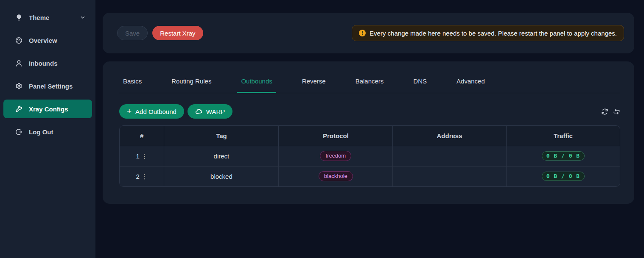 The width and height of the screenshot is (644, 258). What do you see at coordinates (57, 109) in the screenshot?
I see `sidebar-item-label: Xray Configs` at bounding box center [57, 109].